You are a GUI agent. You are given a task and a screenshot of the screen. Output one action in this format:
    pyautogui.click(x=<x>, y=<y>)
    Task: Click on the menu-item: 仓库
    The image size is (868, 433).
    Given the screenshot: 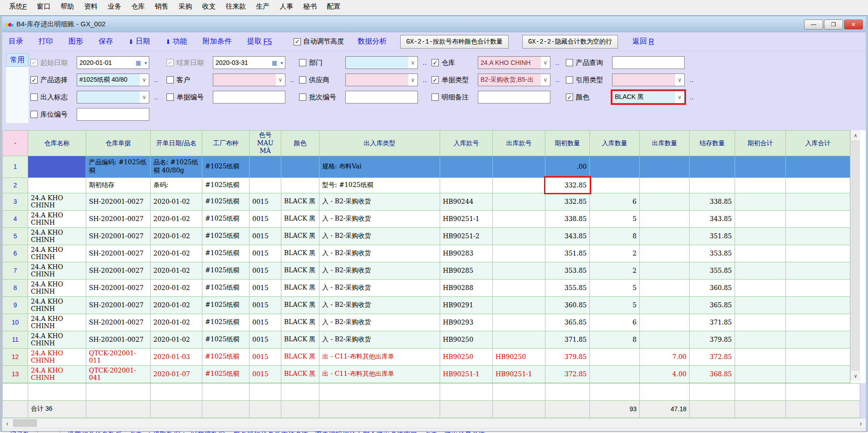 What is the action you would take?
    pyautogui.click(x=138, y=6)
    